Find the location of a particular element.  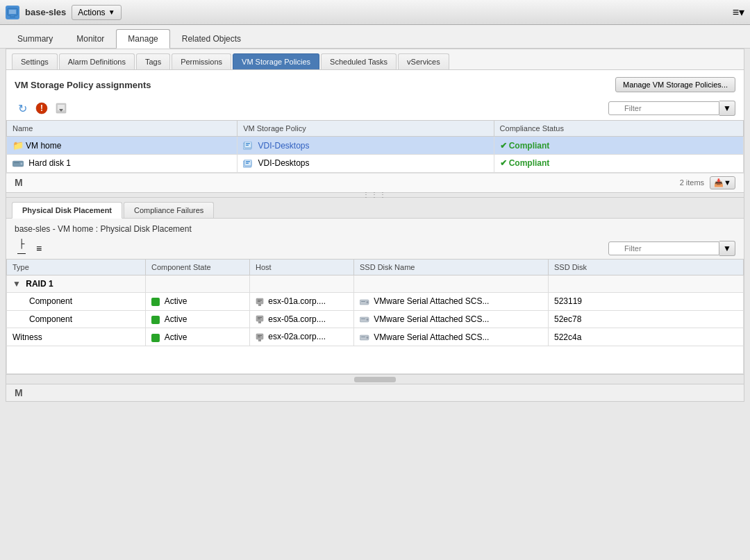

horizontal-scrollbar is located at coordinates (375, 379).